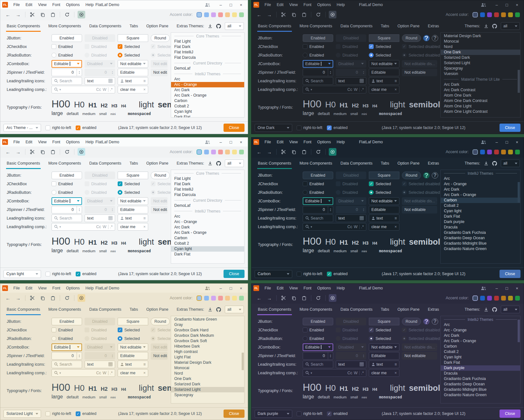 The height and width of the screenshot is (420, 524). I want to click on spinner: 0▲▼, so click(318, 210).